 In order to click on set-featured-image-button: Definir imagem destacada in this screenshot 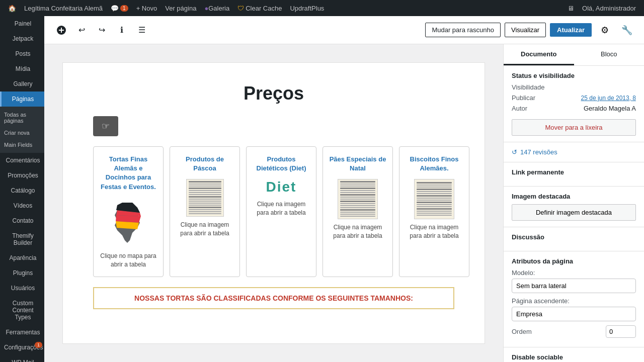, I will do `click(574, 212)`.